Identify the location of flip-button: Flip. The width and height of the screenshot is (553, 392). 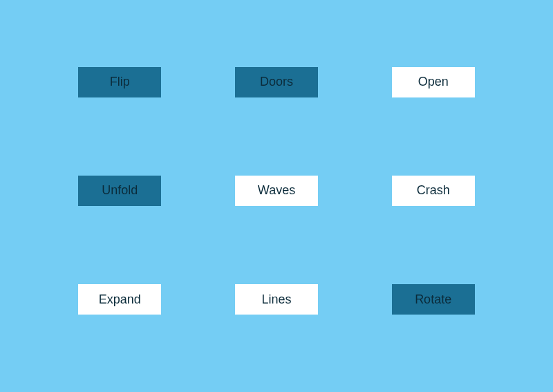
(120, 82).